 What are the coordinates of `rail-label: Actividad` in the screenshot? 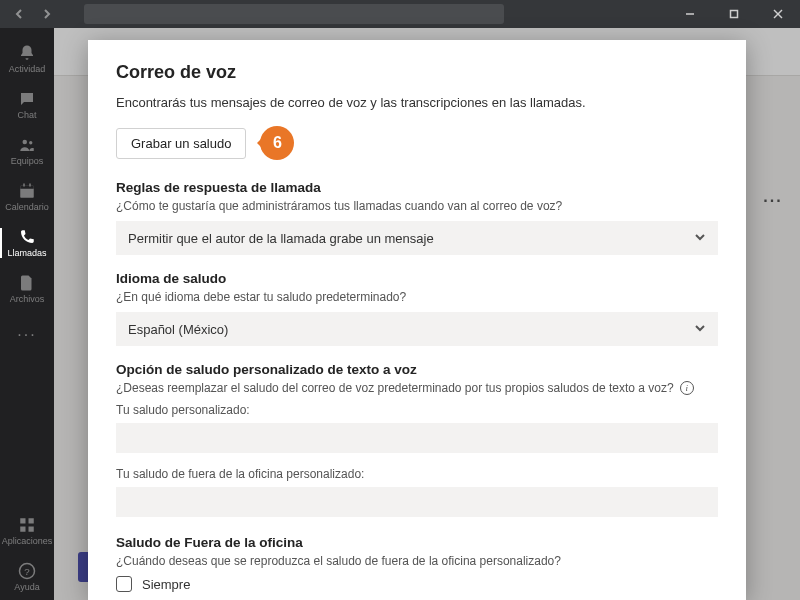 It's located at (28, 69).